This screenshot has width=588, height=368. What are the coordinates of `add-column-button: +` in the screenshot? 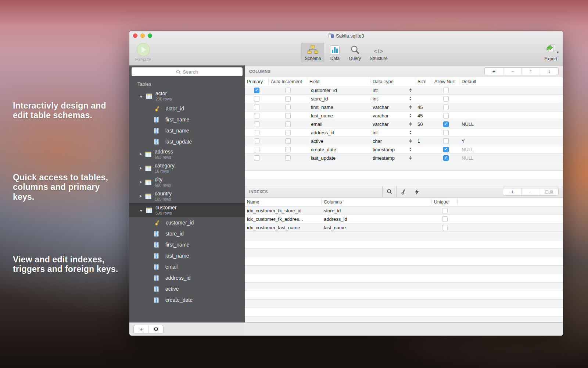 It's located at (494, 71).